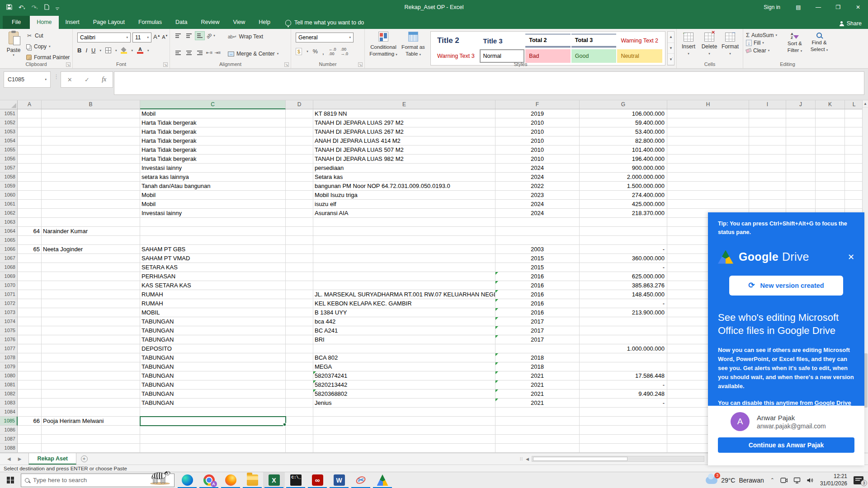 This screenshot has width=868, height=488. What do you see at coordinates (9, 204) in the screenshot?
I see `row-header-1061: 1061` at bounding box center [9, 204].